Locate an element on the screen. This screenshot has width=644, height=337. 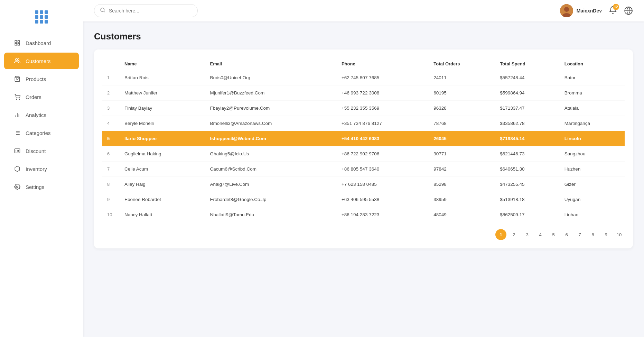
cell-name: Finlay Baylay is located at coordinates (162, 108).